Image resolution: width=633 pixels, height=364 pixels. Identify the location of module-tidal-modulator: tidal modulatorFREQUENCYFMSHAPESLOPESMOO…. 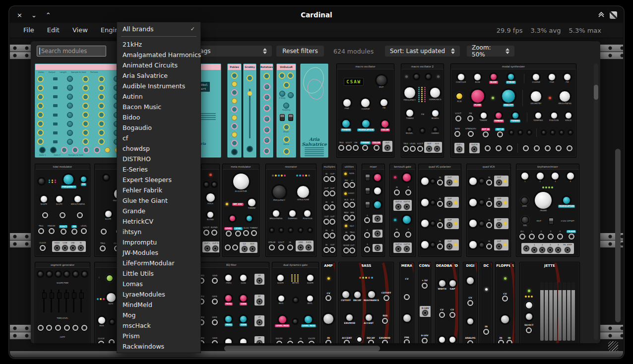
(63, 210).